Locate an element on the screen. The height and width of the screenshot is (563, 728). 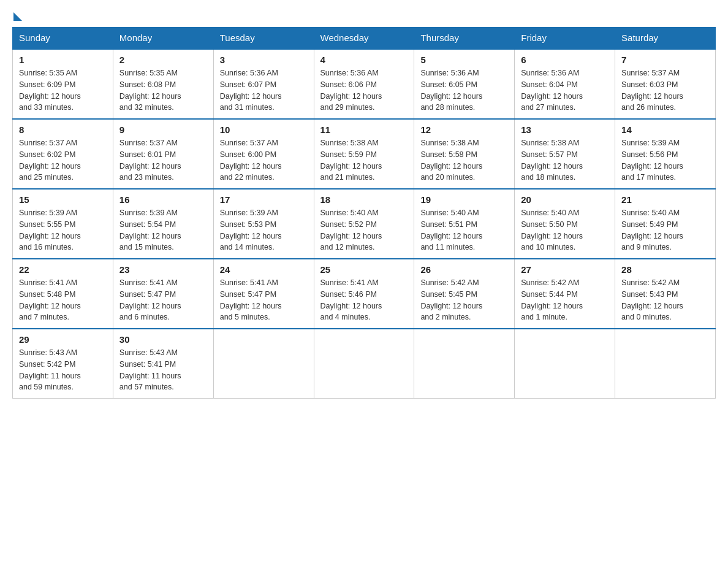
day-info: Sunrise: 5:39 AMSunset: 5:54 PMDaylight:… is located at coordinates (163, 231).